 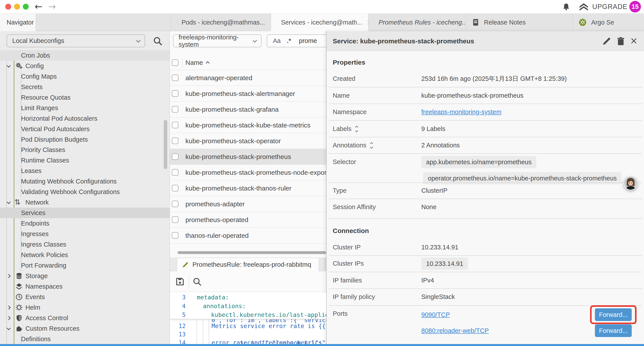 What do you see at coordinates (85, 171) in the screenshot?
I see `sidebar-item-leases: Leases` at bounding box center [85, 171].